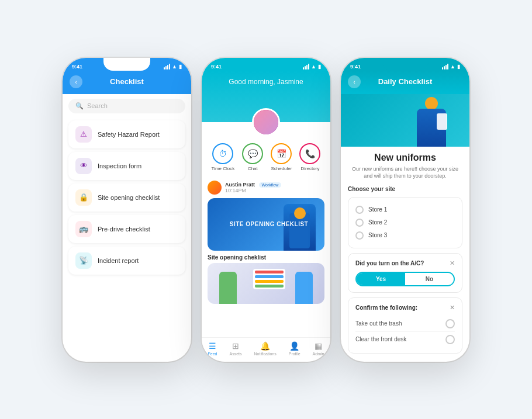  I want to click on feed-post: Austin Pratt Workflow 10:14PM SITE OPENI…, so click(266, 242).